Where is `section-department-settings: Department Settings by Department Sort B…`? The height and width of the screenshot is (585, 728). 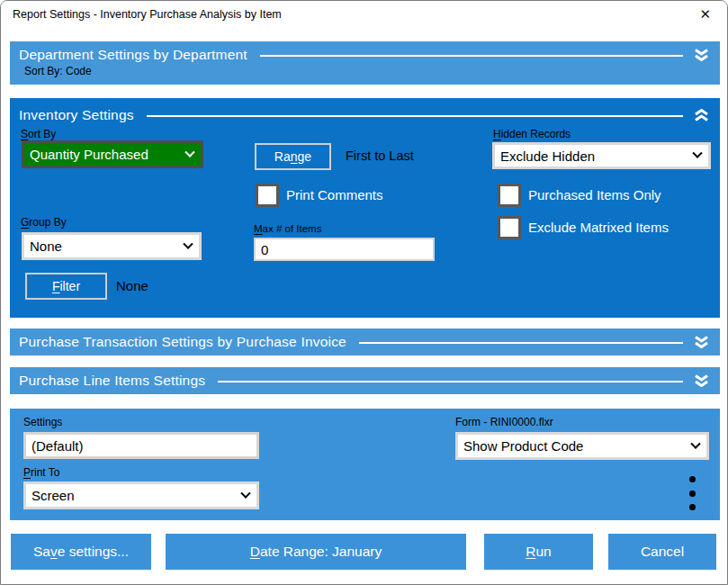 section-department-settings: Department Settings by Department Sort B… is located at coordinates (365, 63).